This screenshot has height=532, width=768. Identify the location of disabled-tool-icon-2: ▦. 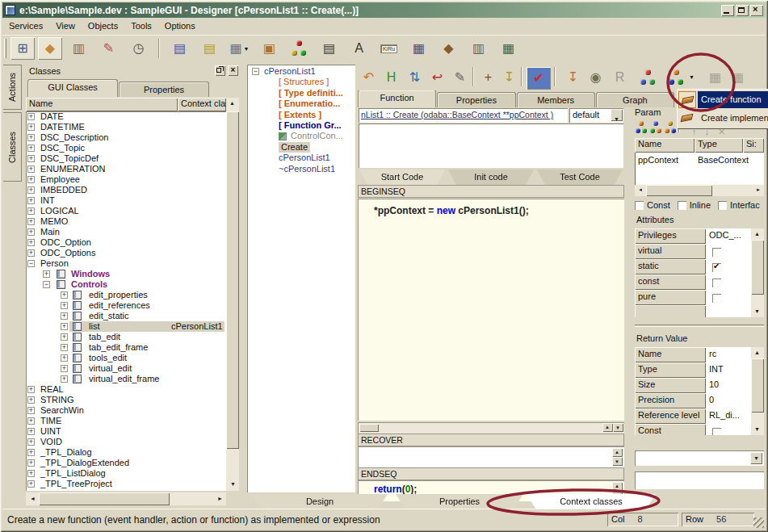
(738, 77).